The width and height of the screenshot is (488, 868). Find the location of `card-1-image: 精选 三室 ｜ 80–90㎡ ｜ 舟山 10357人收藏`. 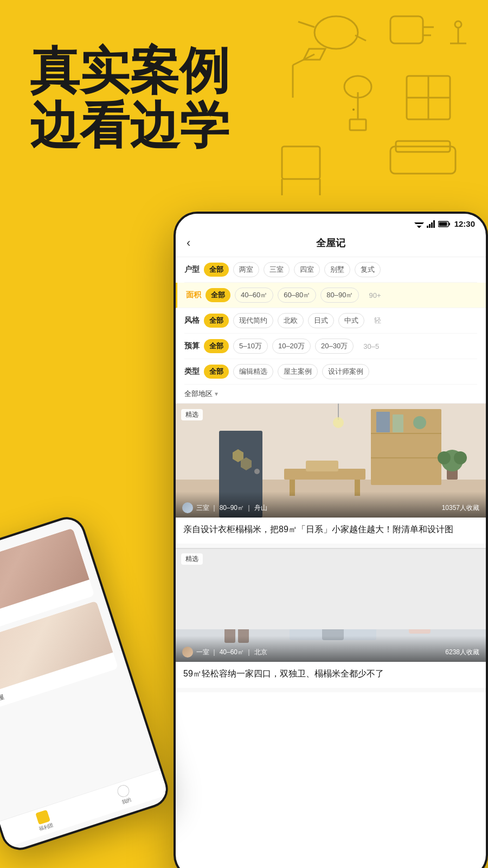

card-1-image: 精选 三室 ｜ 80–90㎡ ｜ 舟山 10357人收藏 is located at coordinates (331, 461).